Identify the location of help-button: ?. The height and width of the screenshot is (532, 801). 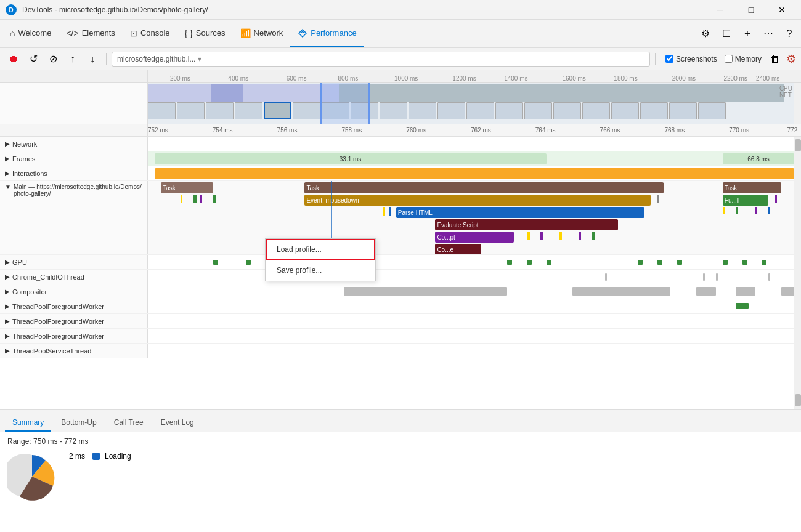
(789, 34).